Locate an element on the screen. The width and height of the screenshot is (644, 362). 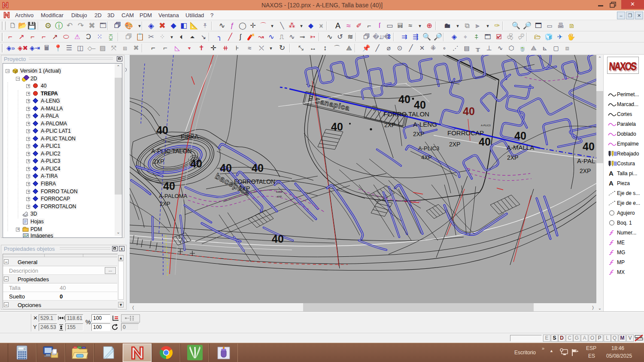
svg-text: FORRO TALON is located at coordinates (406, 114).